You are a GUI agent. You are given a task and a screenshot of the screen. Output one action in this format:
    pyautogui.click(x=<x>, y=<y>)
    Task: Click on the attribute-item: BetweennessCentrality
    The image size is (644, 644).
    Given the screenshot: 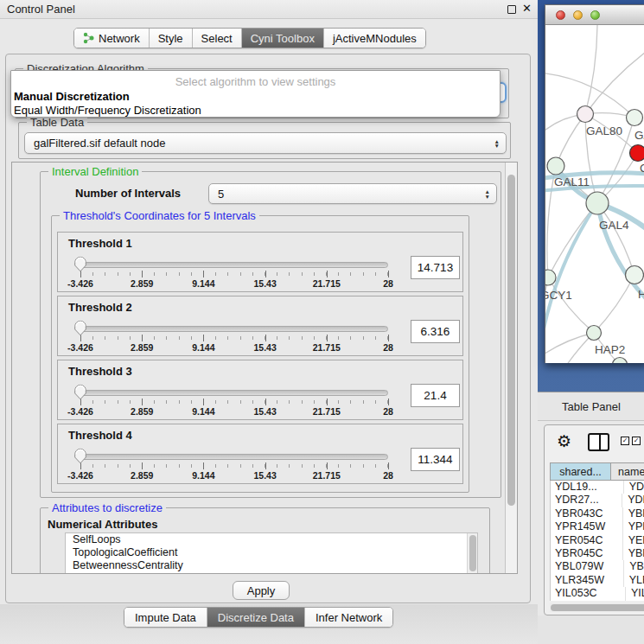 What is the action you would take?
    pyautogui.click(x=271, y=565)
    